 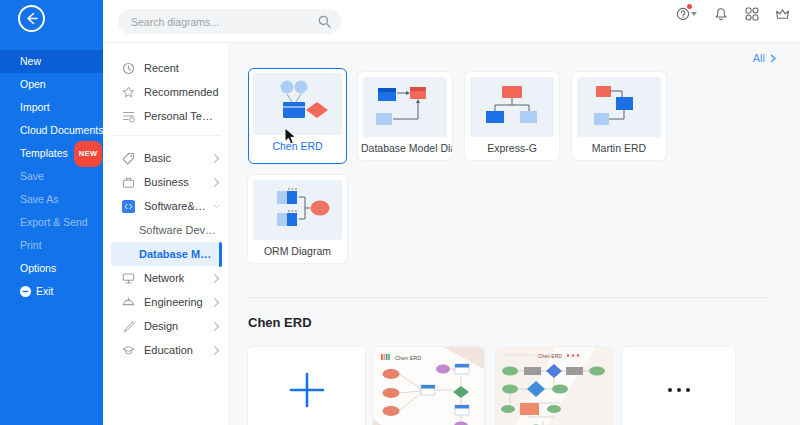 I want to click on top-right-icons, so click(x=732, y=14).